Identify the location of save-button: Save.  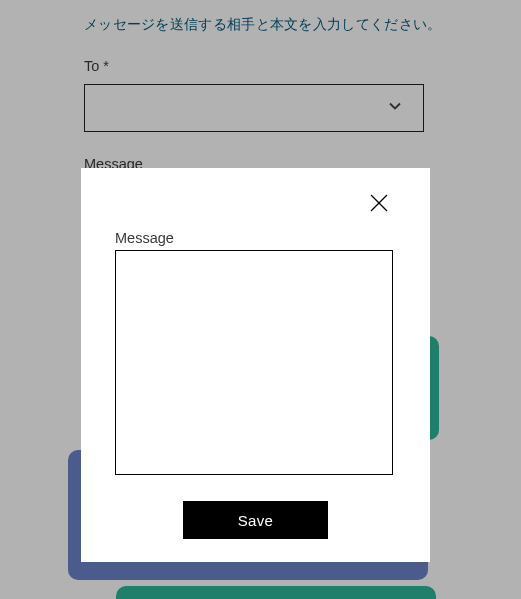
(256, 520).